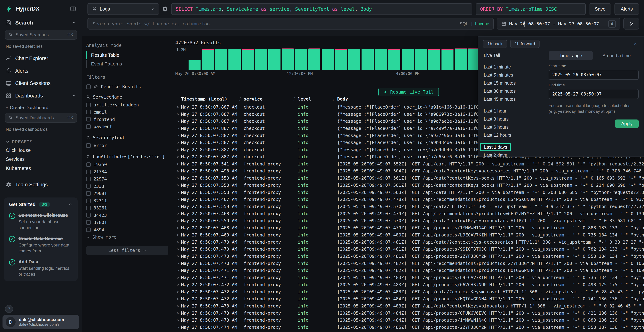 This screenshot has width=644, height=332. What do you see at coordinates (612, 24) in the screenshot?
I see `duration-badge: d` at bounding box center [612, 24].